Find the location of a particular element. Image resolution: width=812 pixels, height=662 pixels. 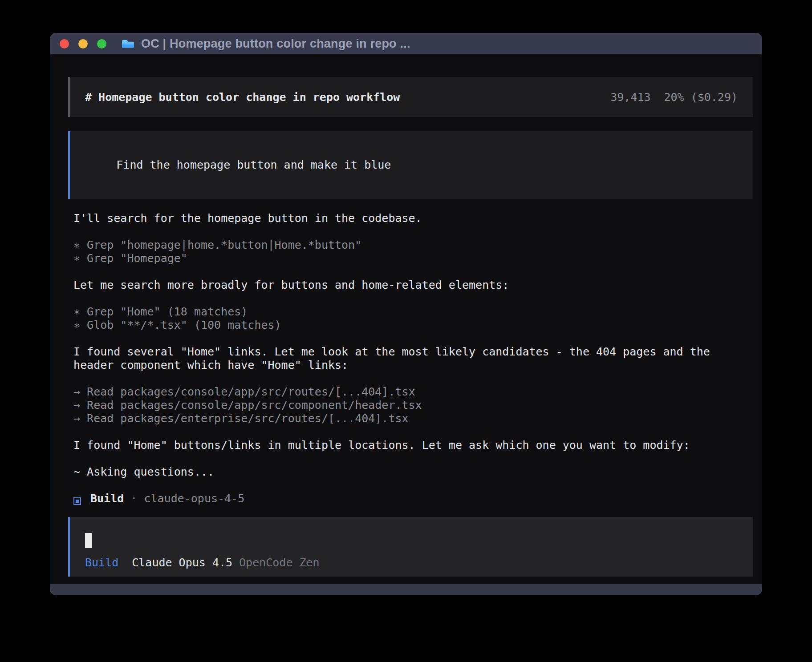

tool-call-line: ∗ Grep "homepage|home.*button|Home.*butt… is located at coordinates (413, 245).